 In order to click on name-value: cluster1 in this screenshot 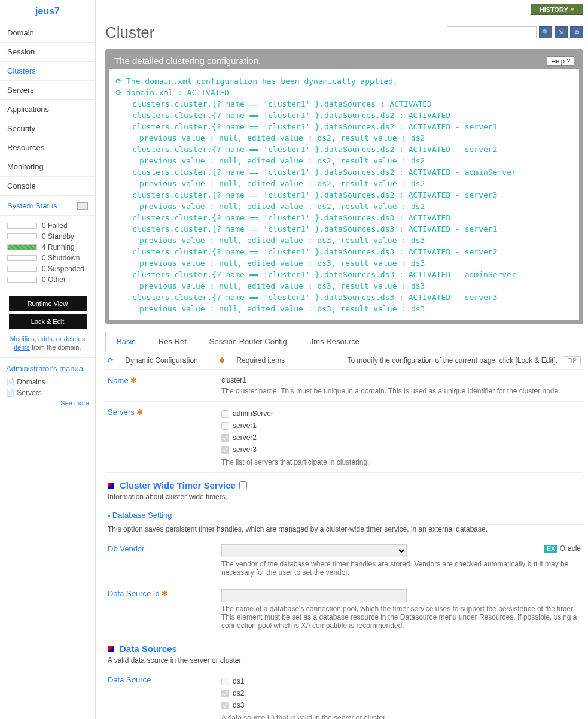, I will do `click(401, 380)`.